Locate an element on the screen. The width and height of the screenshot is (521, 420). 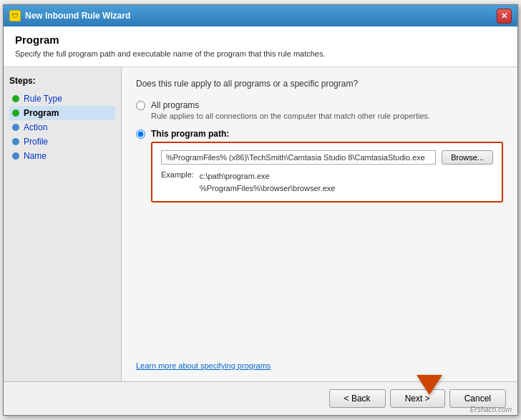
sidebar-item-action: Action is located at coordinates (62, 127).